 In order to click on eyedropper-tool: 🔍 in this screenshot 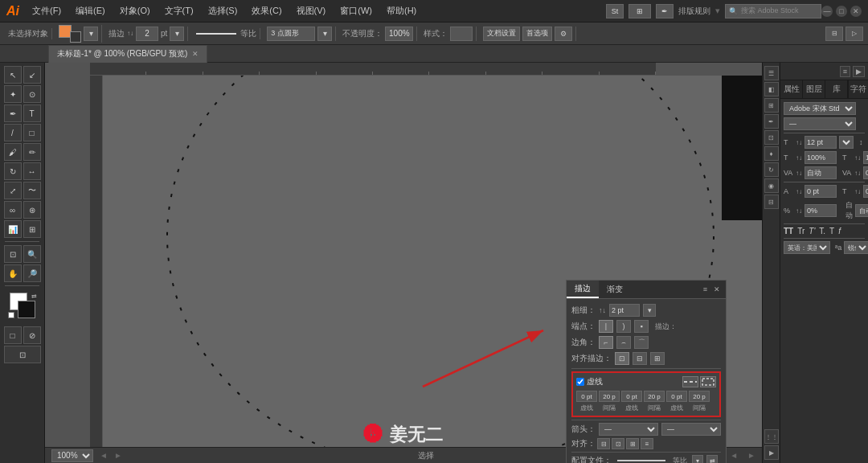, I will do `click(32, 254)`.